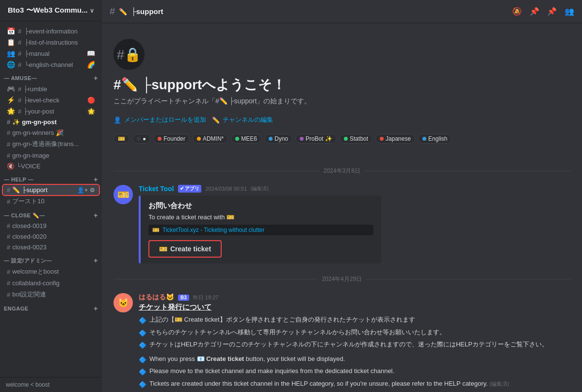 This screenshot has height=392, width=582. Describe the element at coordinates (163, 249) in the screenshot. I see `ticket-emoji: 🎫` at that location.